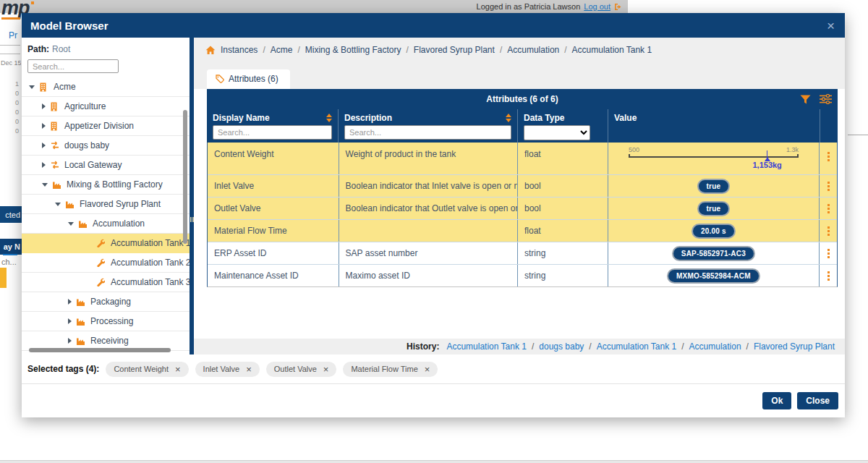  I want to click on column-settings-icon, so click(826, 99).